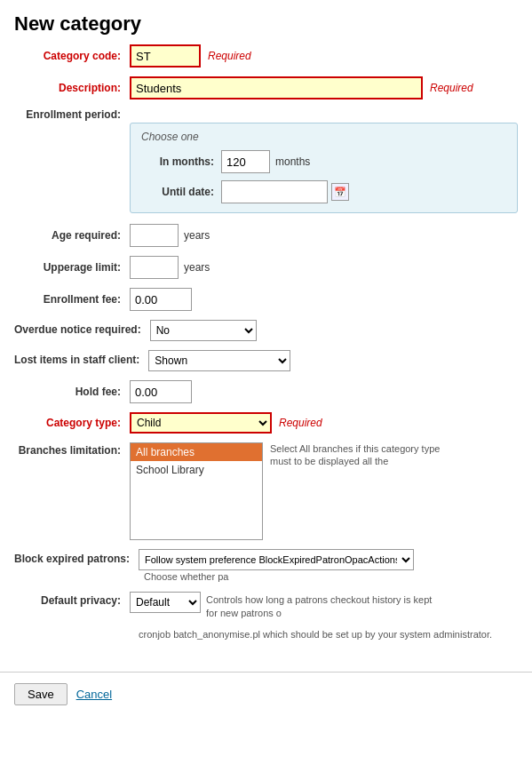 The image size is (532, 780). Describe the element at coordinates (165, 602) in the screenshot. I see `default-privacy-select: Default Never Forever` at that location.